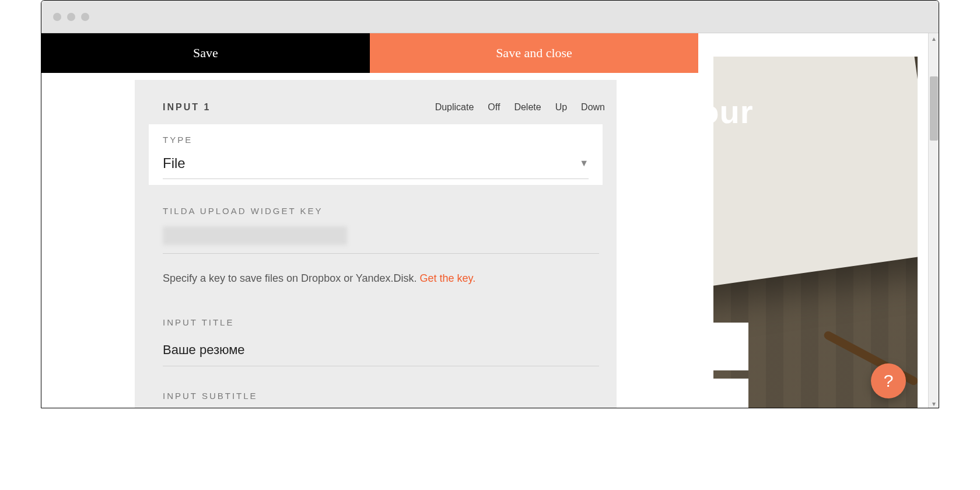 This screenshot has width=980, height=490. I want to click on chevron-down-icon: ▼, so click(584, 163).